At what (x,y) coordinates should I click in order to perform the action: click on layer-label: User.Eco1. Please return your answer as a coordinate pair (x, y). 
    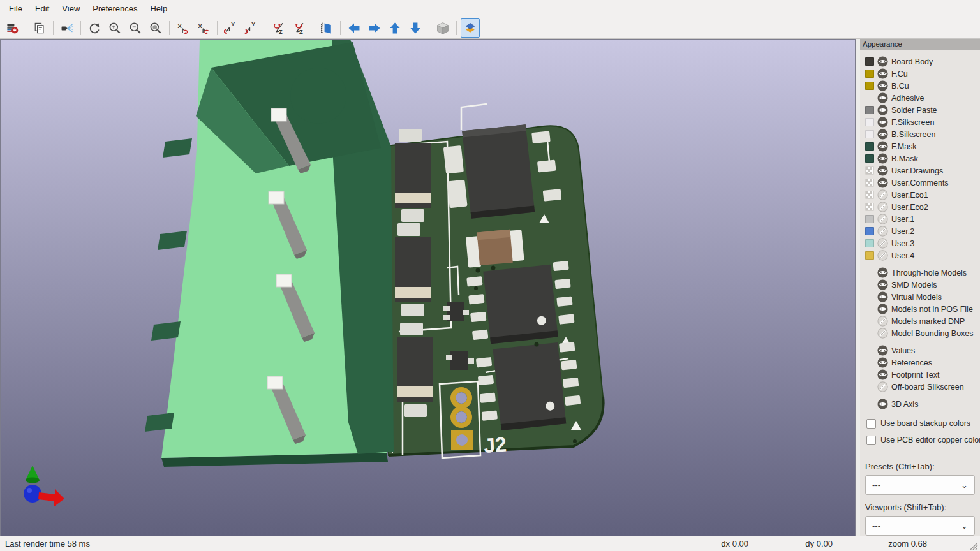
    Looking at the image, I should click on (910, 195).